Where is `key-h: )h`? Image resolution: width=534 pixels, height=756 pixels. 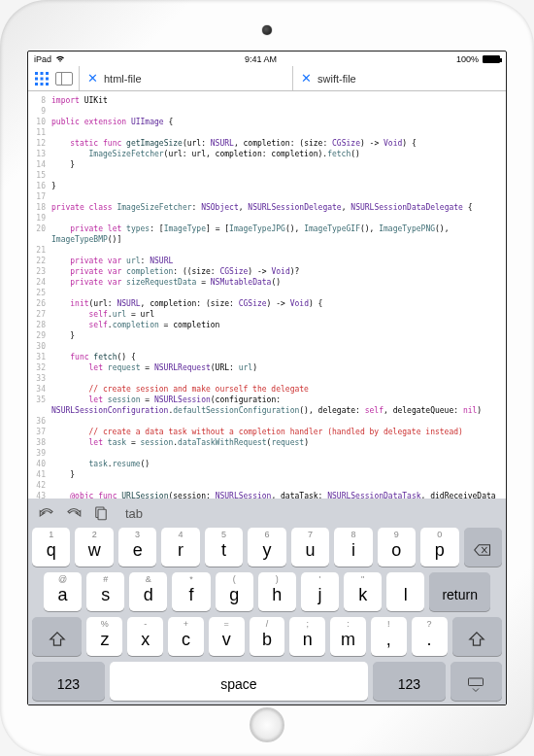 key-h: )h is located at coordinates (278, 592).